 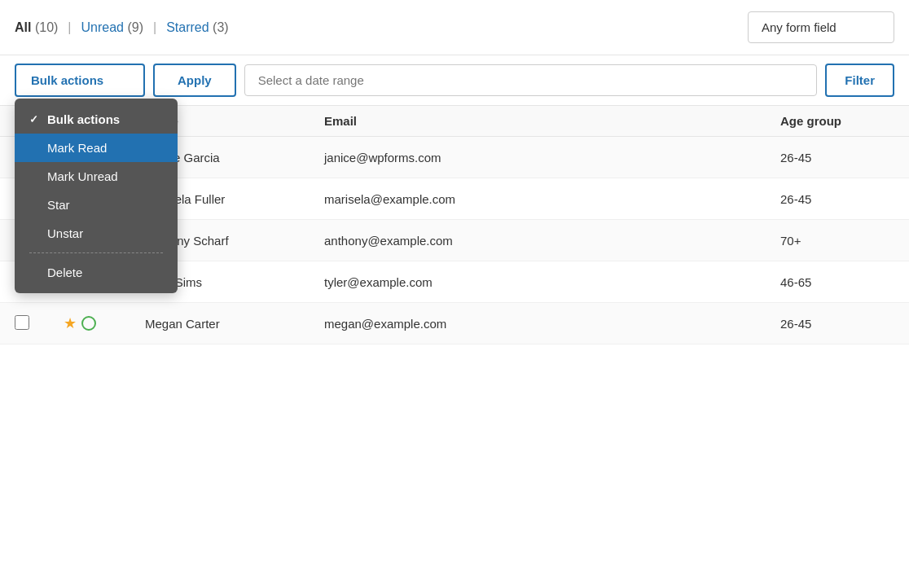 What do you see at coordinates (96, 205) in the screenshot?
I see `dropdown-item-star: Star` at bounding box center [96, 205].